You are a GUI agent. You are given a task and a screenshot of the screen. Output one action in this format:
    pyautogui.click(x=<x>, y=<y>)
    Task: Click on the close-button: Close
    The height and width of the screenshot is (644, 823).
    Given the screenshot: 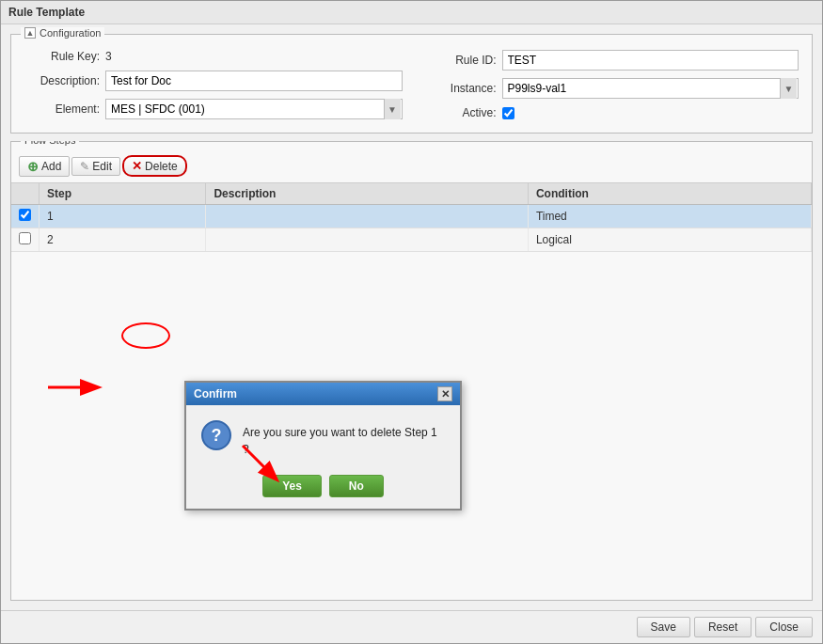 What is the action you would take?
    pyautogui.click(x=784, y=627)
    